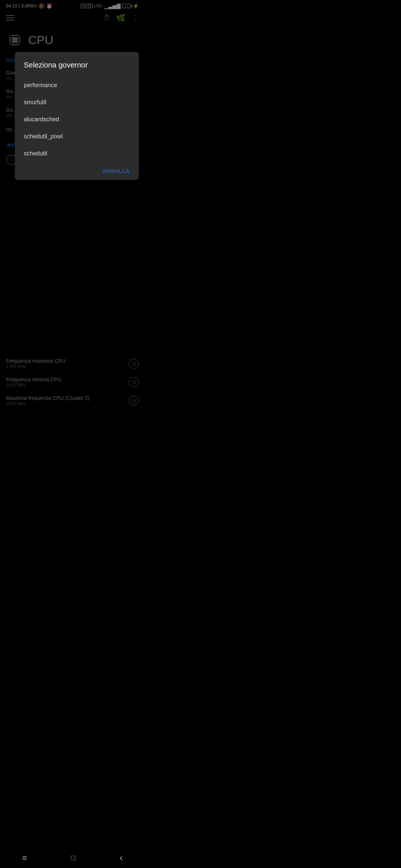 Image resolution: width=401 pixels, height=868 pixels. Describe the element at coordinates (77, 65) in the screenshot. I see `dialog-title: Seleziona governor` at that location.